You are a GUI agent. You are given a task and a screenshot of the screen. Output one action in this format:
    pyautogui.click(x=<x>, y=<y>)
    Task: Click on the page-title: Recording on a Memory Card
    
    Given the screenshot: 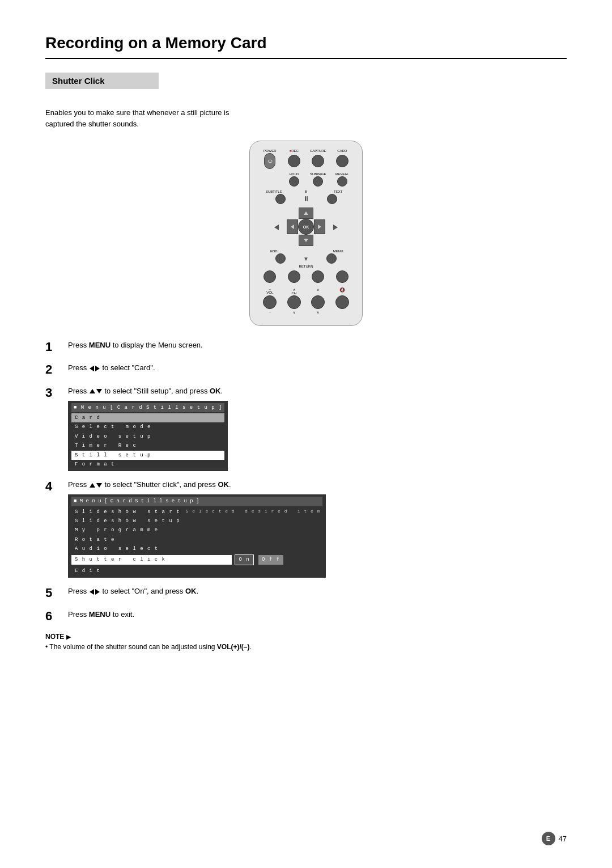 What is the action you would take?
    pyautogui.click(x=306, y=46)
    